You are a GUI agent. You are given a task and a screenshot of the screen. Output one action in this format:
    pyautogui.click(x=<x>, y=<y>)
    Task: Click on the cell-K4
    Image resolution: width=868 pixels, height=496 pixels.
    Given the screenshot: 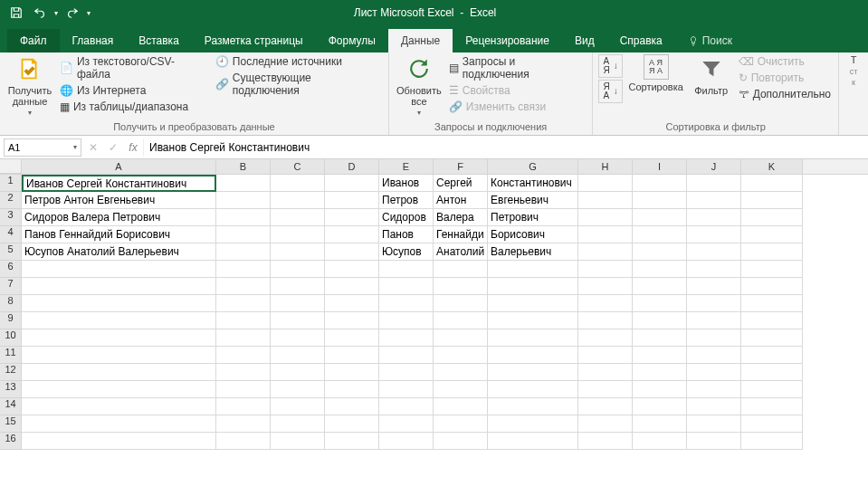 What is the action you would take?
    pyautogui.click(x=772, y=235)
    